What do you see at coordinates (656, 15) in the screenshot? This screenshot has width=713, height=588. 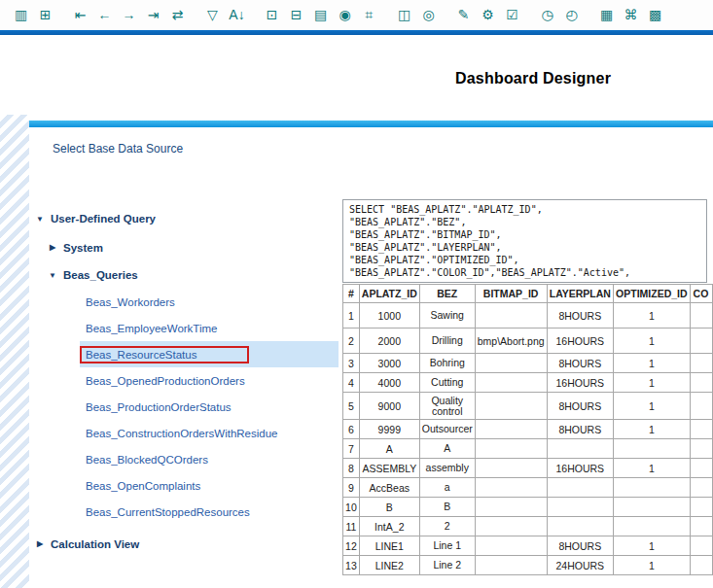 I see `grid-icon: ▩` at bounding box center [656, 15].